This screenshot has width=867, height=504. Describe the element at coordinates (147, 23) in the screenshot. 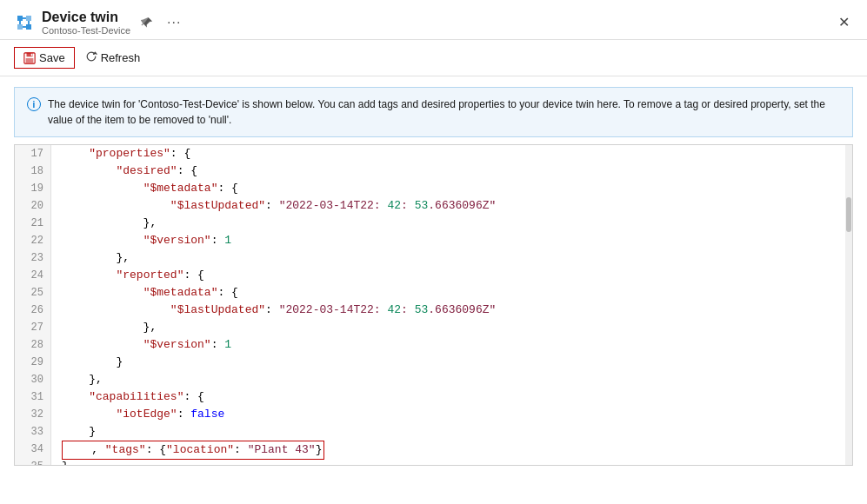

I see `pin-button` at that location.